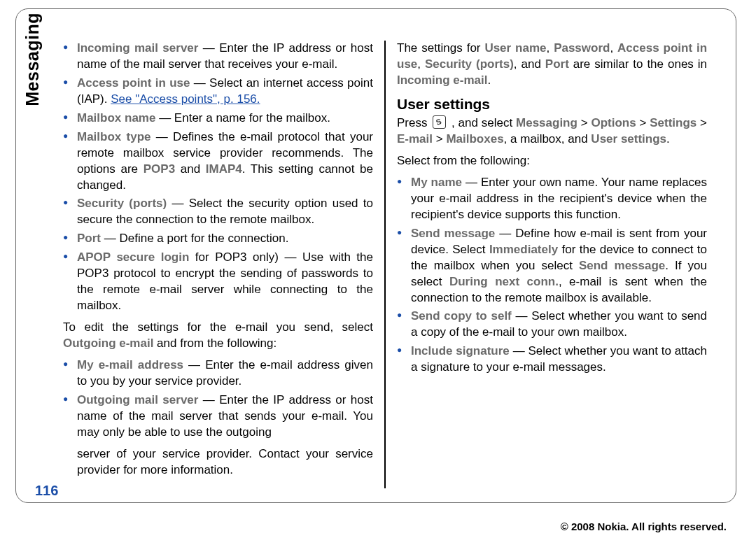 Image resolution: width=756 pixels, height=545 pixels. What do you see at coordinates (218, 92) in the screenshot?
I see `list-item: Access point in use — Select an internet…` at bounding box center [218, 92].